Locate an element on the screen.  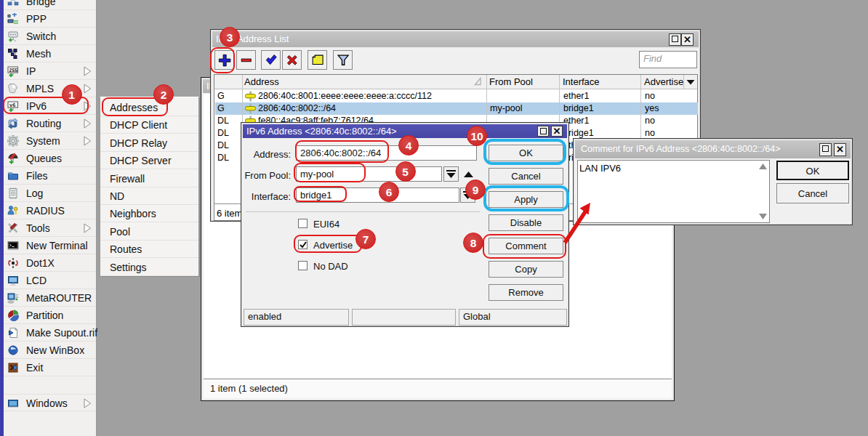
svg-text: 255 is located at coordinates (14, 71).